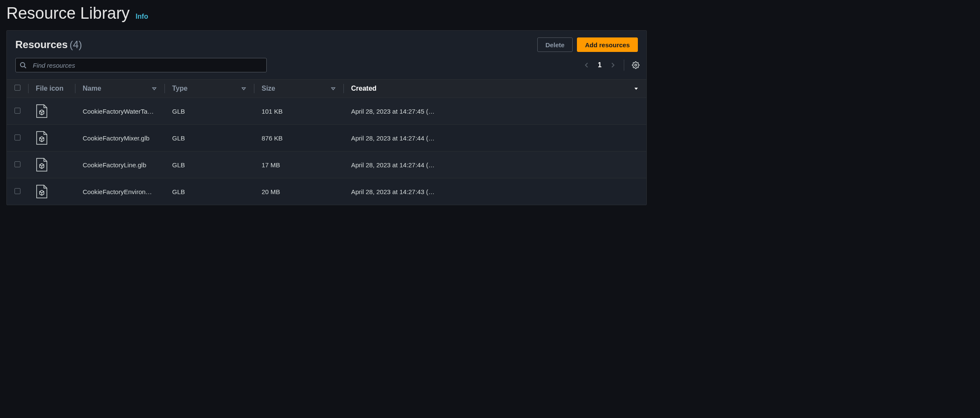 Image resolution: width=980 pixels, height=418 pixels. What do you see at coordinates (600, 65) in the screenshot?
I see `page-number: 1` at bounding box center [600, 65].